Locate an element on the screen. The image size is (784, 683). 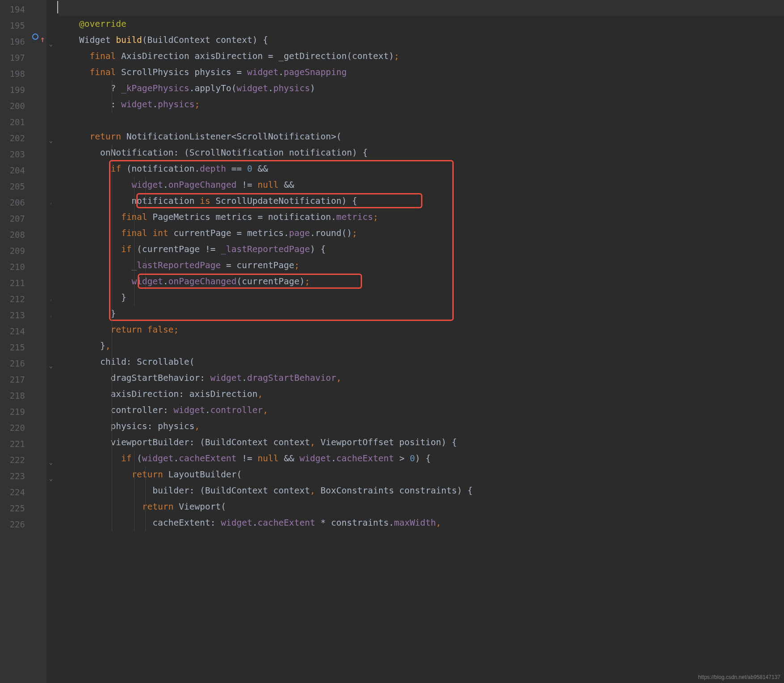
code-token: ViewportOffset position) { is located at coordinates (386, 443).